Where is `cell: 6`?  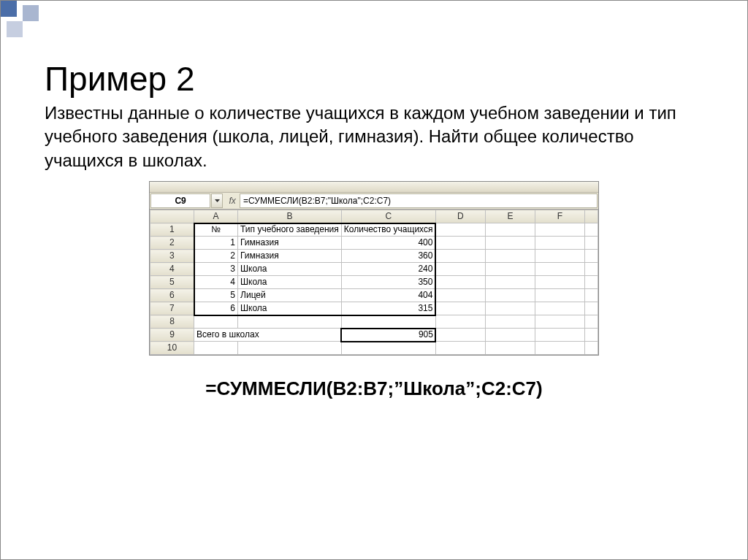 cell: 6 is located at coordinates (216, 309).